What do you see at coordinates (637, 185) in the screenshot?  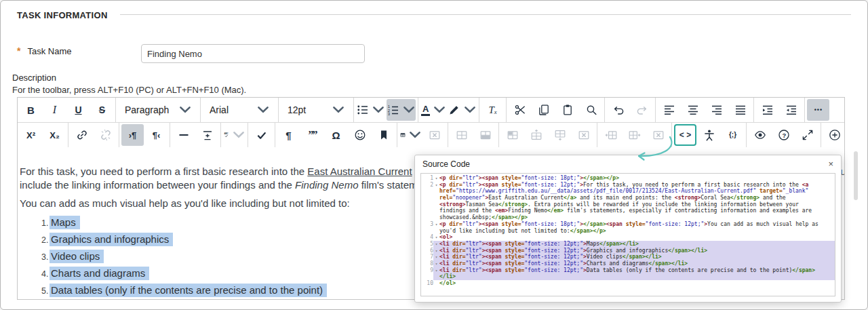 I see `code-text: <p dir="ltr"><span style="font-size: 12p…` at bounding box center [637, 185].